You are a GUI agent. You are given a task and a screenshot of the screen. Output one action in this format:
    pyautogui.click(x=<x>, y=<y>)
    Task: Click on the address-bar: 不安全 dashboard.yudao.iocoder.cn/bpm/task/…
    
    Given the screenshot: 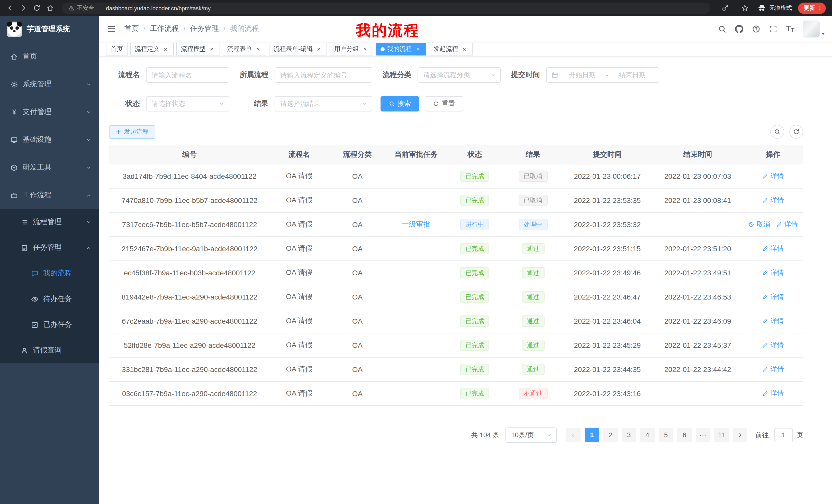 What is the action you would take?
    pyautogui.click(x=386, y=8)
    